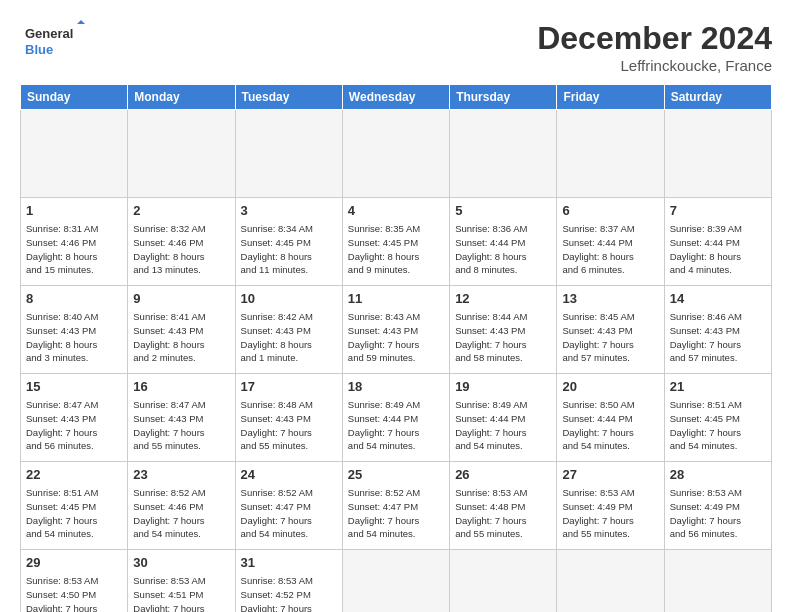 The width and height of the screenshot is (792, 612). What do you see at coordinates (288, 506) in the screenshot?
I see `table-row: 24Sunrise: 8:52 AM Sunset: 4:47 PM Dayli…` at bounding box center [288, 506].